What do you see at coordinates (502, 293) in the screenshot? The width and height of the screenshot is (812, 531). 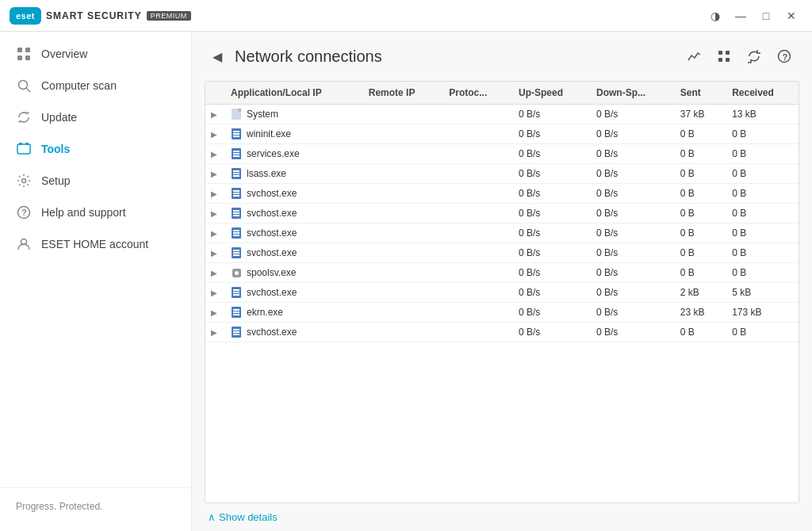 I see `table-row: ▶svchost.exe0 B/s0 B/s2 kB5 kB` at bounding box center [502, 293].